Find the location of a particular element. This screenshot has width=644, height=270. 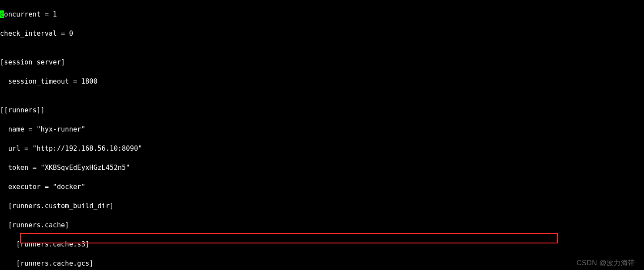

config-line: url = "http://192.168.56.10:8090" is located at coordinates (322, 148).